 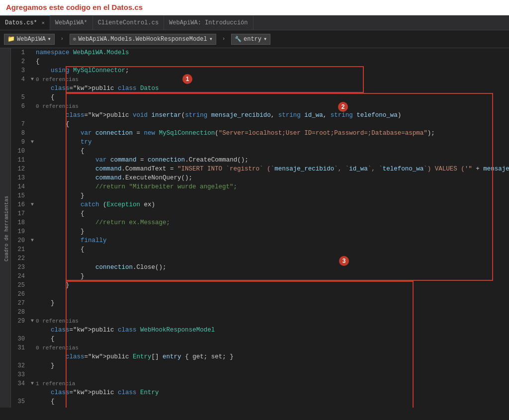 What do you see at coordinates (271, 71) in the screenshot?
I see `line-code-3: using MySqlConnector;` at bounding box center [271, 71].